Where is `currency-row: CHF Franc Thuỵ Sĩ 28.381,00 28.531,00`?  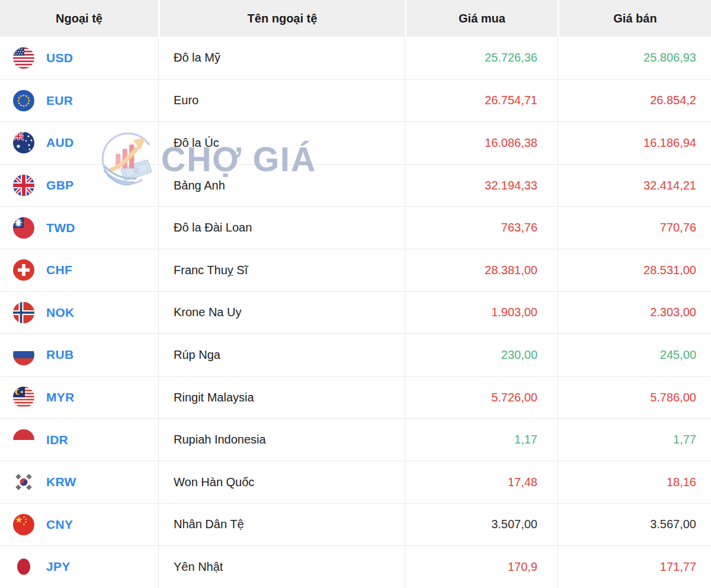 currency-row: CHF Franc Thuỵ Sĩ 28.381,00 28.531,00 is located at coordinates (356, 270).